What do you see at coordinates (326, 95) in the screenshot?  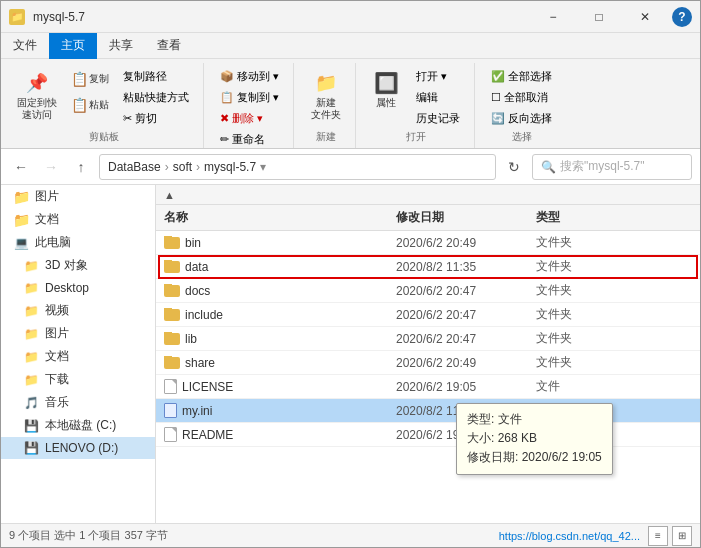 I see `new-folder-button: 📁 新建文件夹` at bounding box center [326, 95].